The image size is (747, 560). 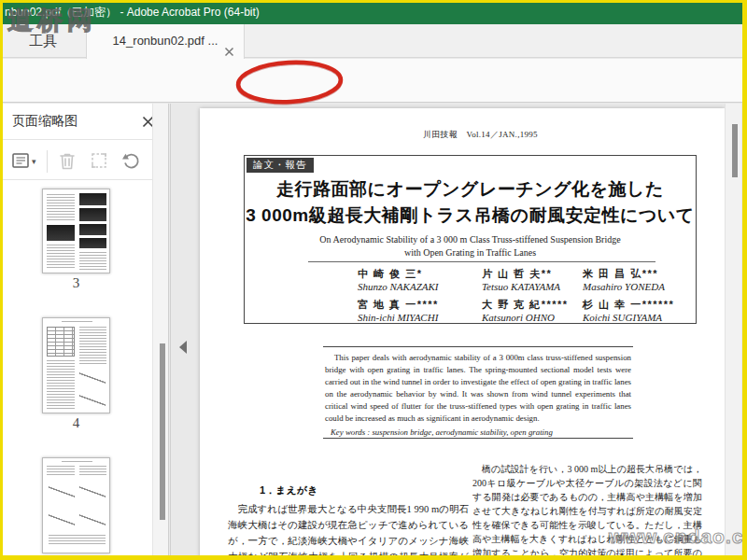 What do you see at coordinates (34, 161) in the screenshot?
I see `options-caret: ▾` at bounding box center [34, 161].